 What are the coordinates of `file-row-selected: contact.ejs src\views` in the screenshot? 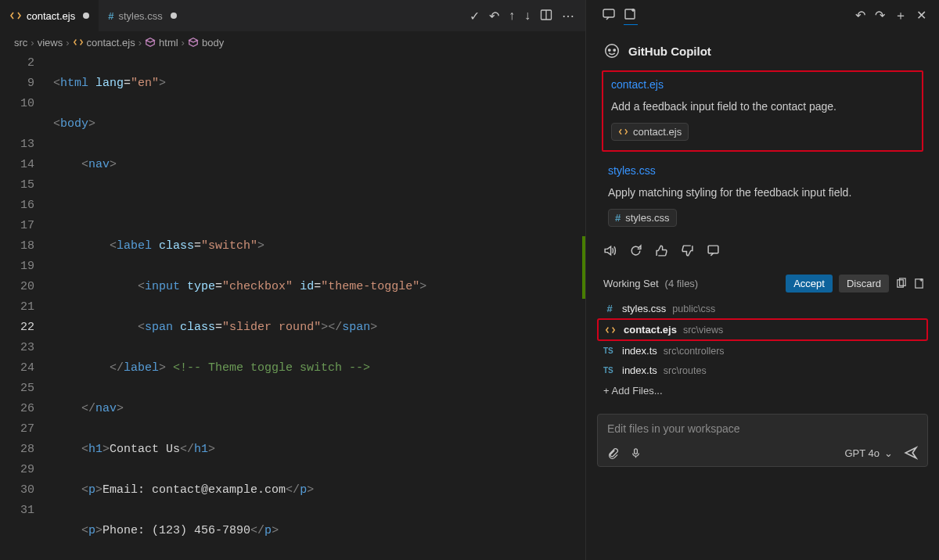 It's located at (762, 330).